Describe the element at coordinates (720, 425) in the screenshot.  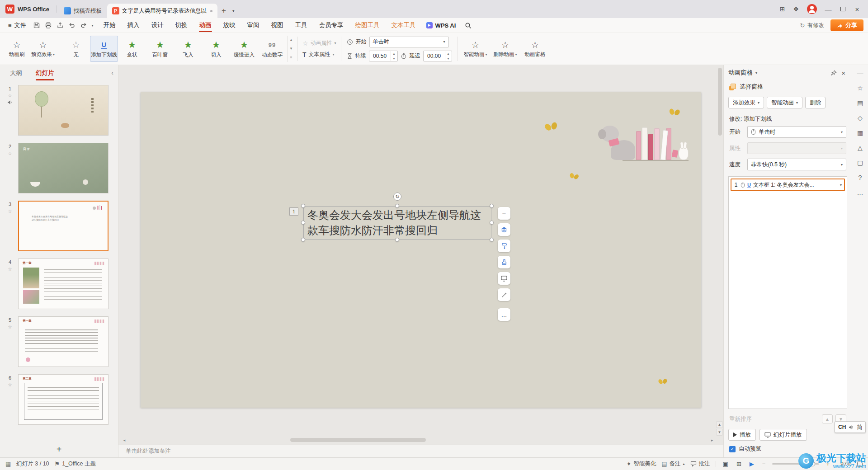
I see `previous-slide-button: ▲` at that location.